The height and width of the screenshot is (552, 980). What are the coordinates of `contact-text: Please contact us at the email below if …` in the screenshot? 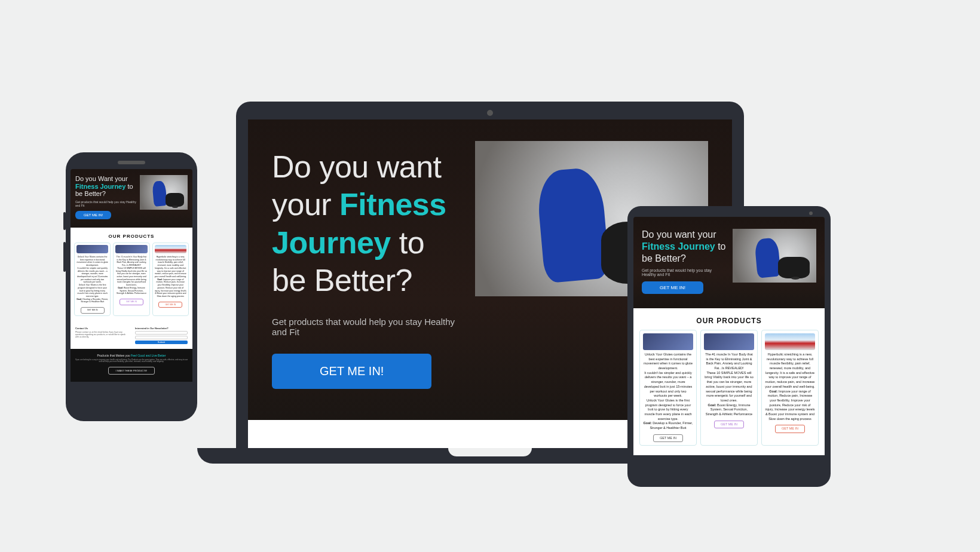 It's located at (102, 335).